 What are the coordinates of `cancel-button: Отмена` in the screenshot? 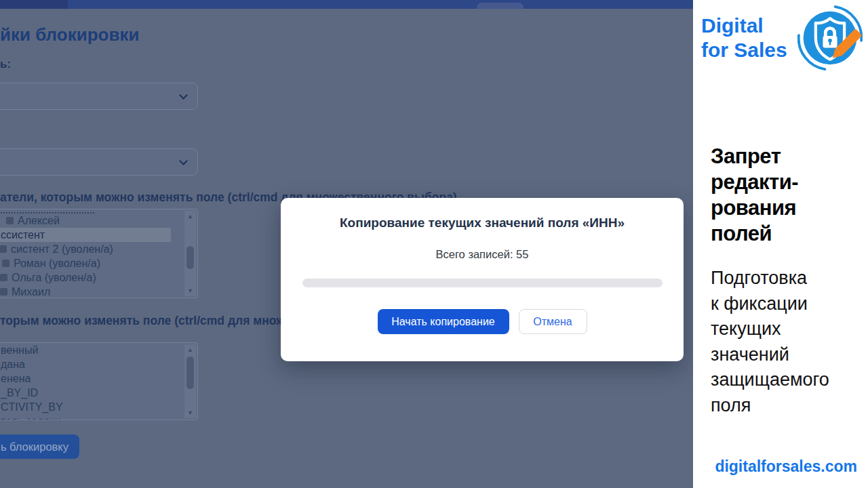 It's located at (553, 321).